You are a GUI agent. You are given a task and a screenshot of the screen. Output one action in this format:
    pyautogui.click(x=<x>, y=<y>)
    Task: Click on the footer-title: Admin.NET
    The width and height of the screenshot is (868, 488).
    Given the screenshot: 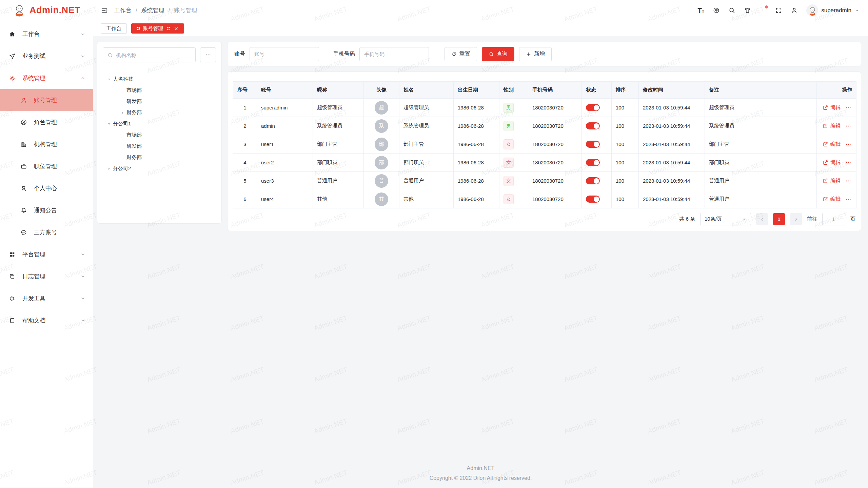 What is the action you would take?
    pyautogui.click(x=481, y=468)
    